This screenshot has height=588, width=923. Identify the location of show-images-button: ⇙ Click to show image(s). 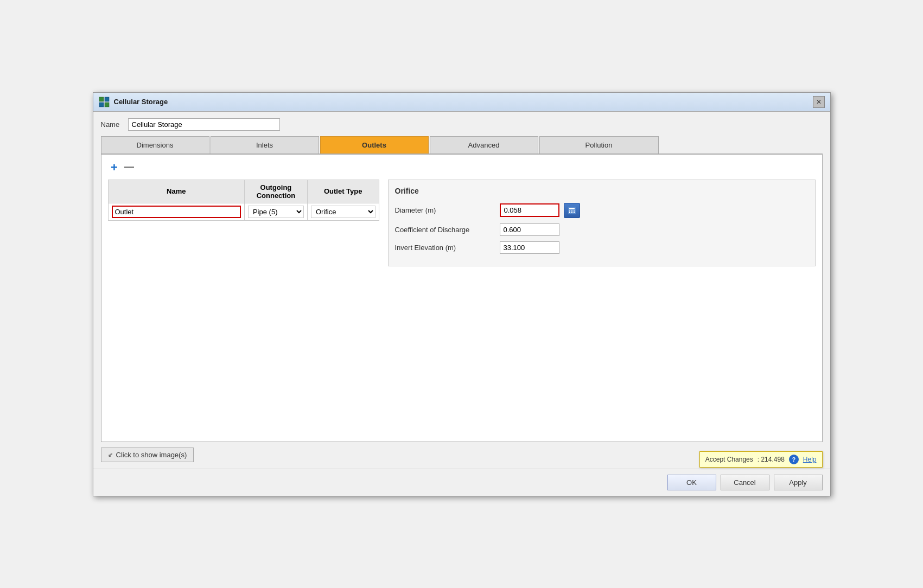
(148, 455).